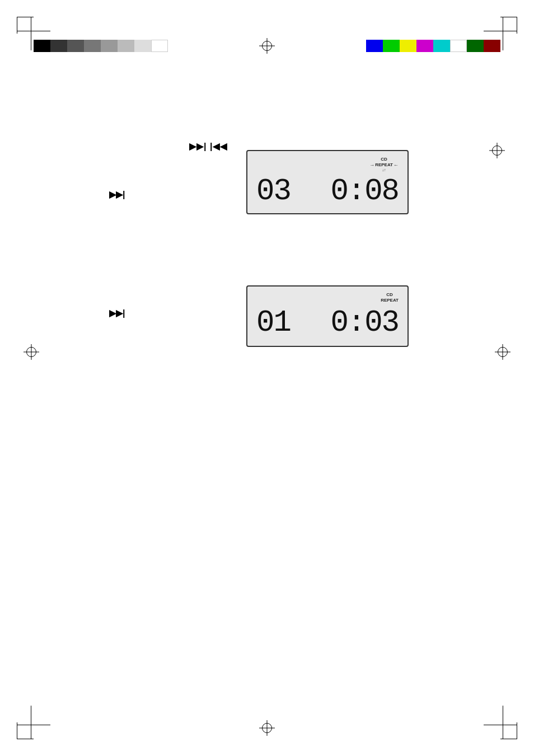  What do you see at coordinates (267, 46) in the screenshot?
I see `top-bar-container` at bounding box center [267, 46].